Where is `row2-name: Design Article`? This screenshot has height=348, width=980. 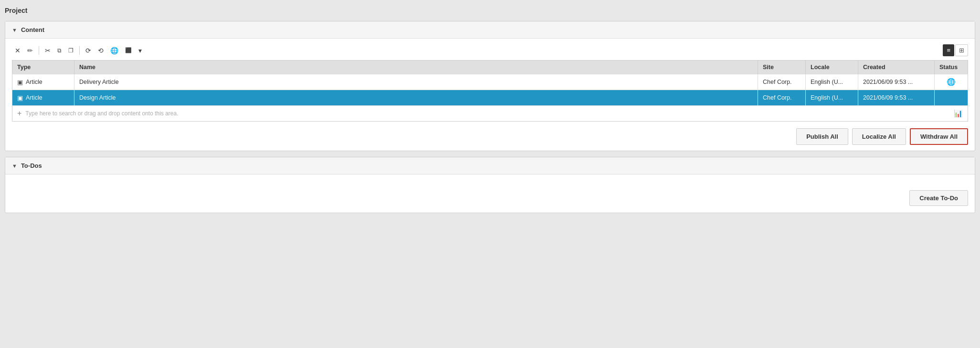
row2-name: Design Article is located at coordinates (416, 98).